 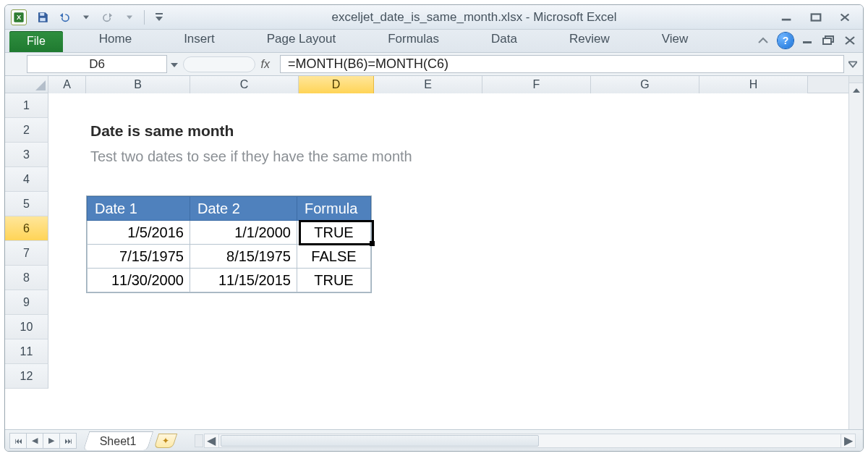 What do you see at coordinates (786, 41) in the screenshot?
I see `help-button: ?` at bounding box center [786, 41].